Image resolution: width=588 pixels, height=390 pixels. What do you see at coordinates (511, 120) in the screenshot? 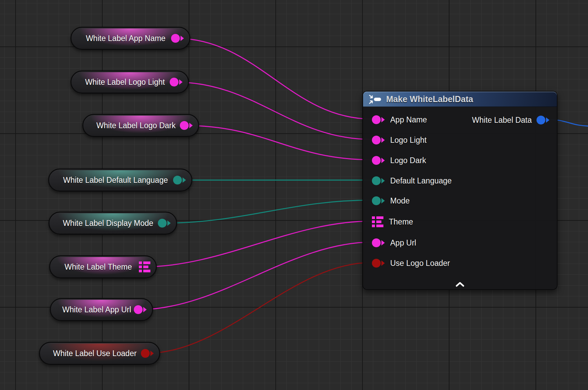
I see `output-row-white-label-data: White Label Data` at bounding box center [511, 120].